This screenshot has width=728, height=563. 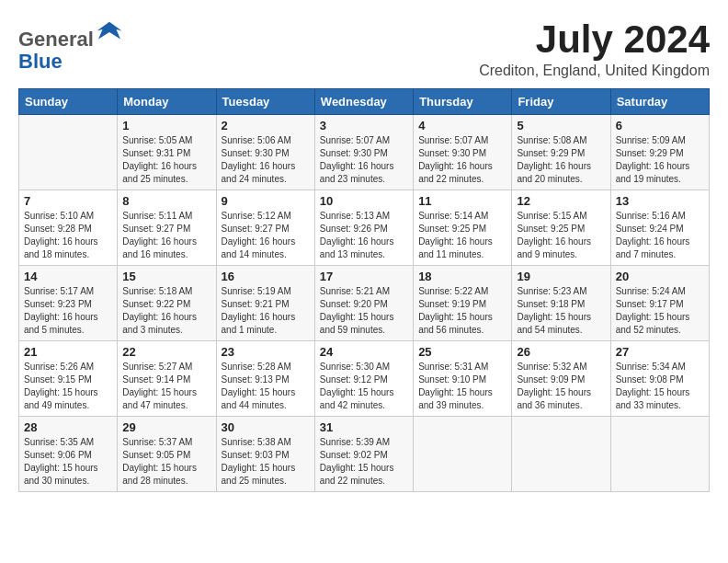 What do you see at coordinates (266, 236) in the screenshot?
I see `day-info: Sunrise: 5:12 AM Sunset: 9:27 PM Dayligh…` at bounding box center [266, 236].